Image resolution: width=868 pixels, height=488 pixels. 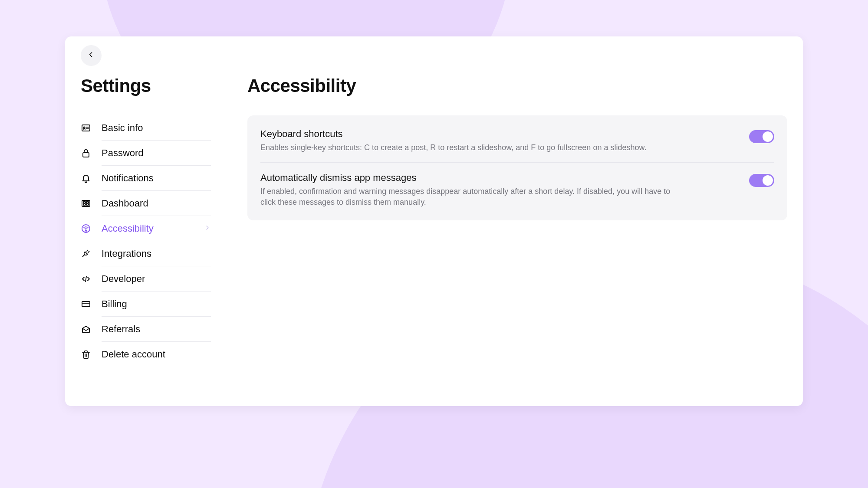 I want to click on sidebar-item-billing: Billing, so click(x=146, y=304).